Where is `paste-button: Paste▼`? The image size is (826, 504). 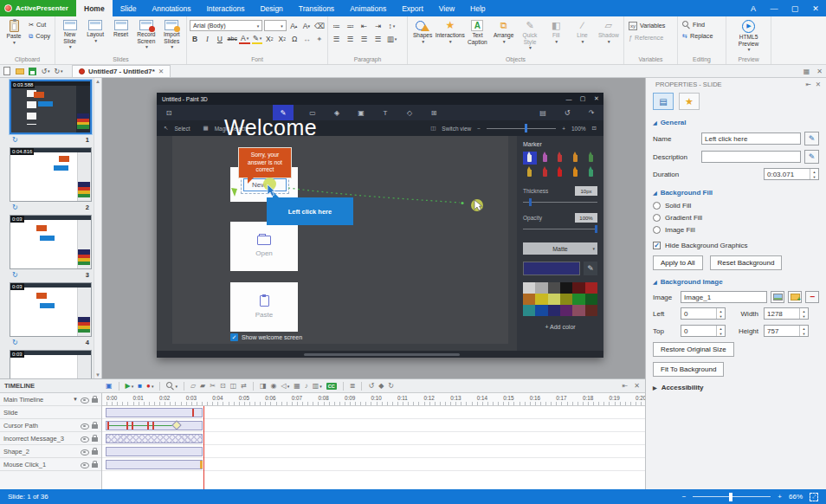
paste-button: Paste▼ is located at coordinates (14, 31).